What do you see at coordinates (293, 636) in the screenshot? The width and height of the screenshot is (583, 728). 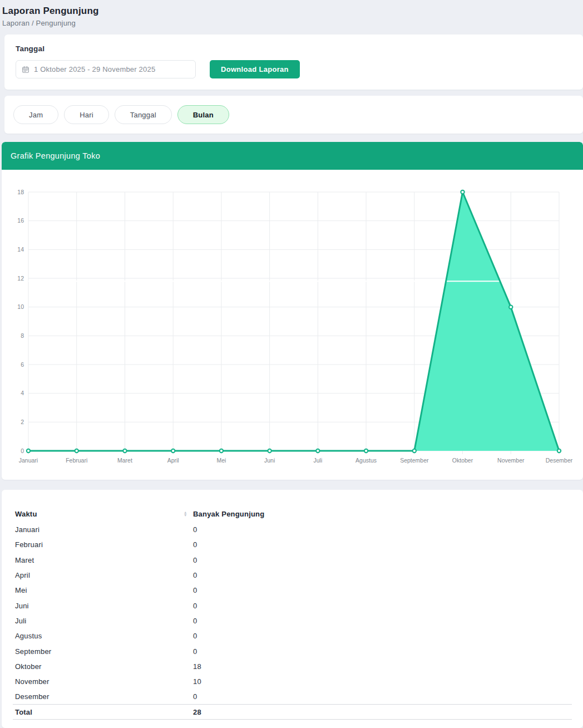 I see `table-row: Agustus0` at bounding box center [293, 636].